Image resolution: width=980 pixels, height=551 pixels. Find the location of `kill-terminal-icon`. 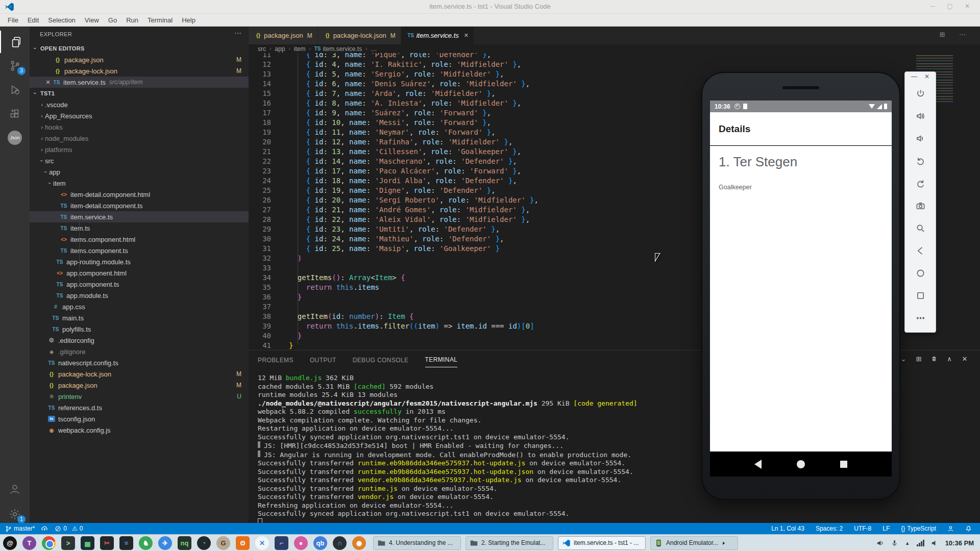

kill-terminal-icon is located at coordinates (934, 359).